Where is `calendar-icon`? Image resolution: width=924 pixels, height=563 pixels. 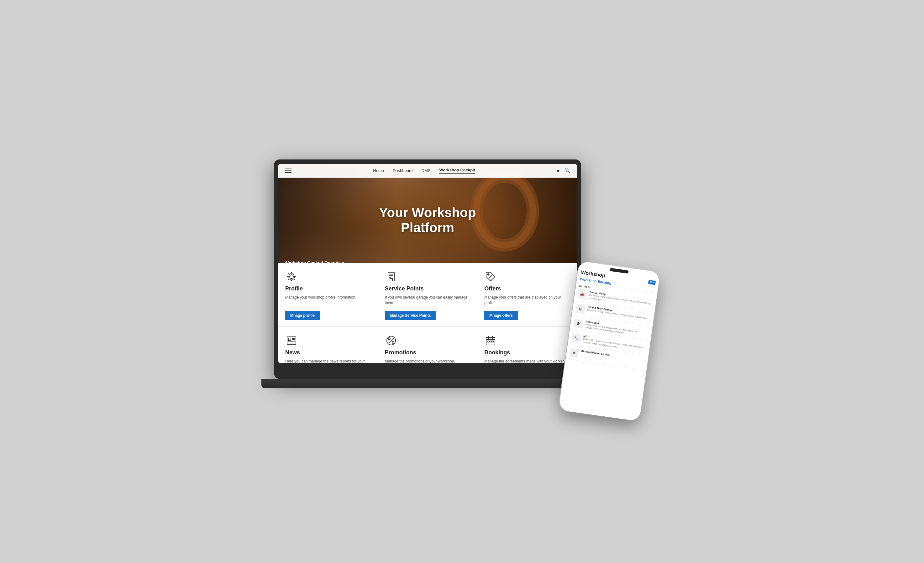 calendar-icon is located at coordinates (490, 341).